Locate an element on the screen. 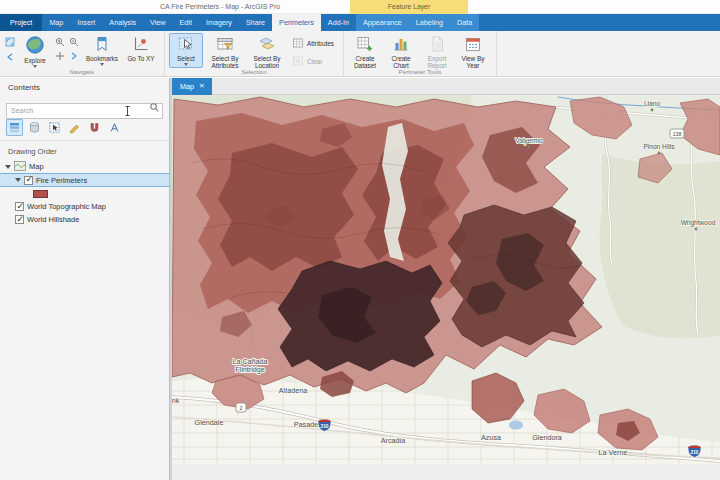 The image size is (720, 480). next-extent-icon is located at coordinates (74, 56).